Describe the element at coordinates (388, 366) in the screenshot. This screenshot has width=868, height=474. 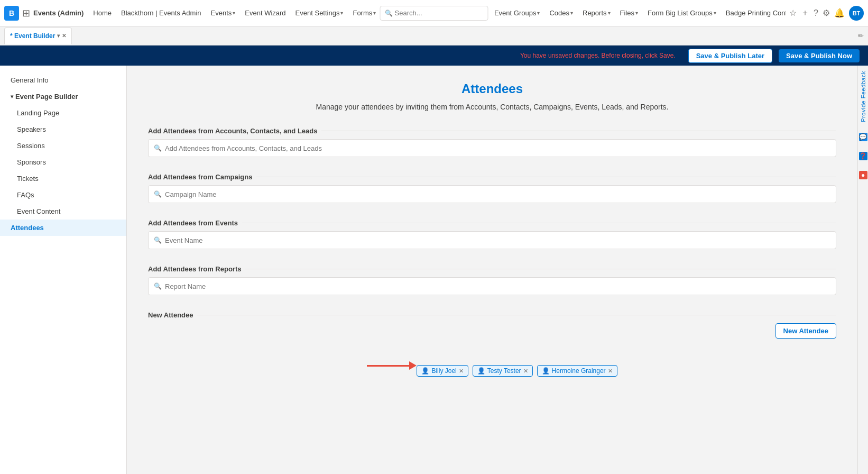
I see `arrow-line` at that location.